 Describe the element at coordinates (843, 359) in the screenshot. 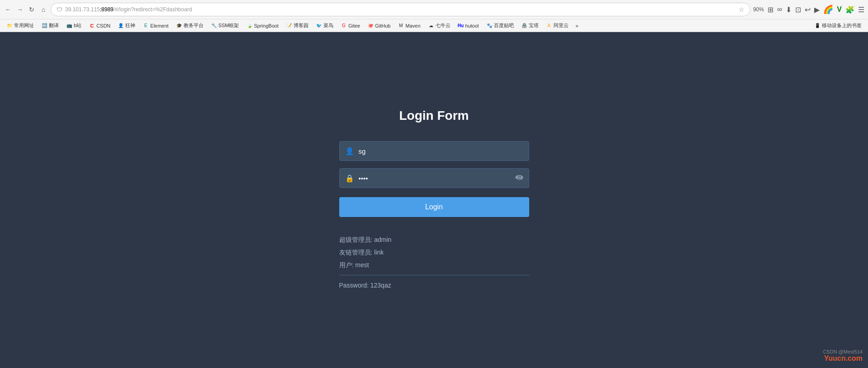

I see `watermark: Yuucn.com` at that location.